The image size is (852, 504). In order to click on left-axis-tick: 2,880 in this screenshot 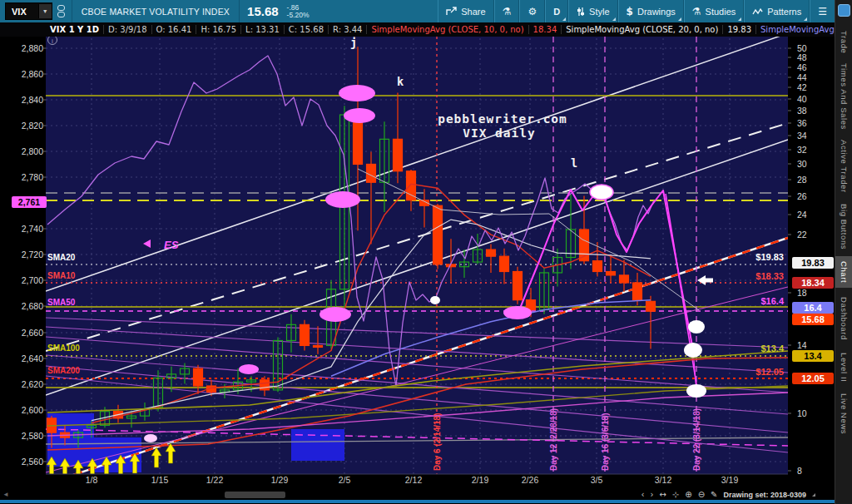, I will do `click(32, 48)`.